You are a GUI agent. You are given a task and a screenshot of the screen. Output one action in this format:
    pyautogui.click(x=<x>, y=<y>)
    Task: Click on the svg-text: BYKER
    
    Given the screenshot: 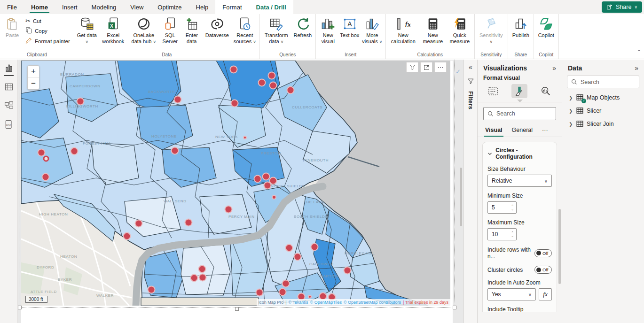 What is the action you would take?
    pyautogui.click(x=65, y=280)
    